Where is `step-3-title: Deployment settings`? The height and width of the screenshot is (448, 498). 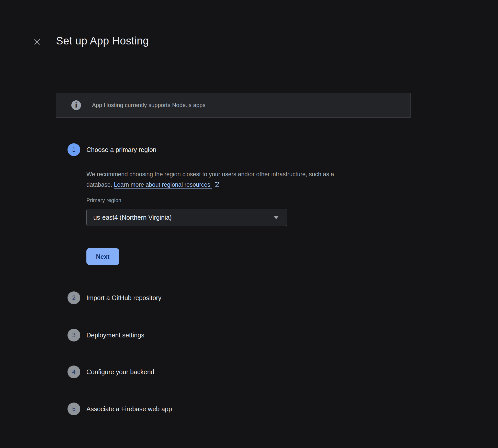 step-3-title: Deployment settings is located at coordinates (116, 335).